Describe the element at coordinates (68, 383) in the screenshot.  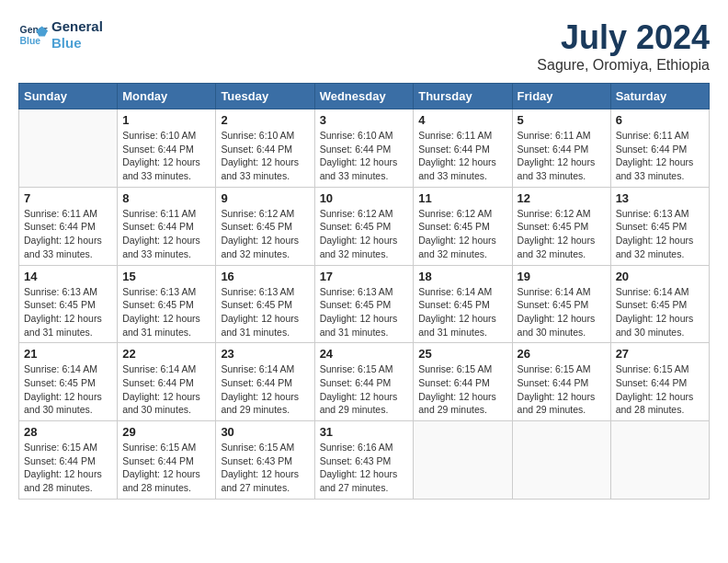
I see `calendar-day-cell: 21 Sunrise: 6:14 AM Sunset: 6:45 PM Dayl…` at that location.